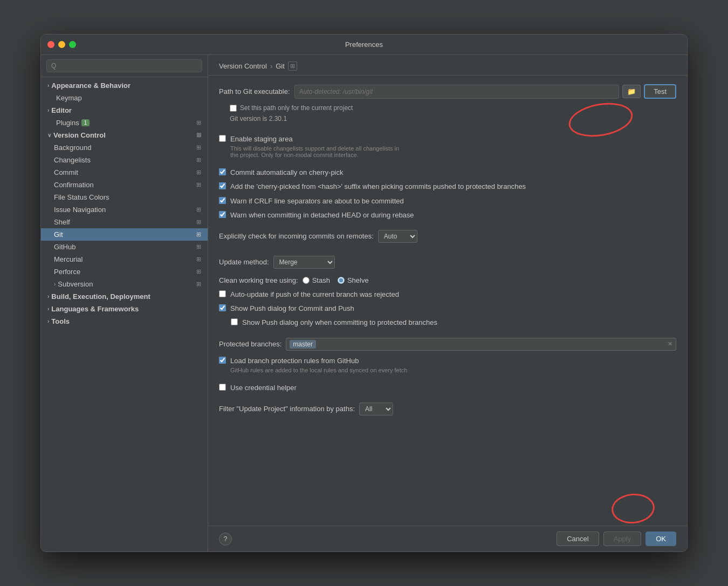 Image resolution: width=728 pixels, height=586 pixels. What do you see at coordinates (124, 247) in the screenshot?
I see `sidebar-item-github: GitHub ⊞` at bounding box center [124, 247].